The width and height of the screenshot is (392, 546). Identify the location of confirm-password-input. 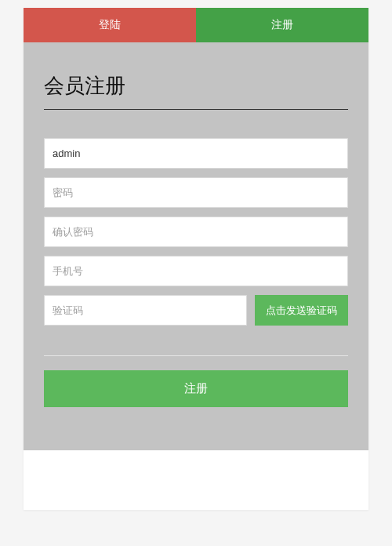
(196, 232).